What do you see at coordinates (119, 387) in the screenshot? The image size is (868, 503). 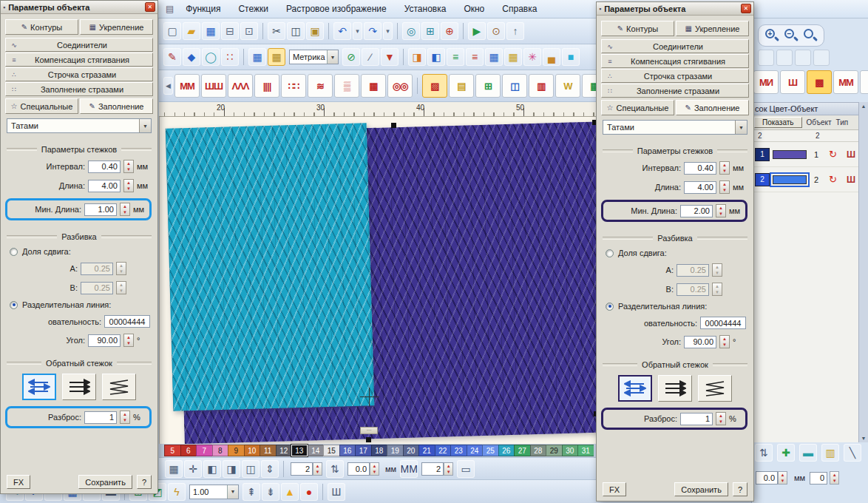 I see `backstitch-zigzag-button` at bounding box center [119, 387].